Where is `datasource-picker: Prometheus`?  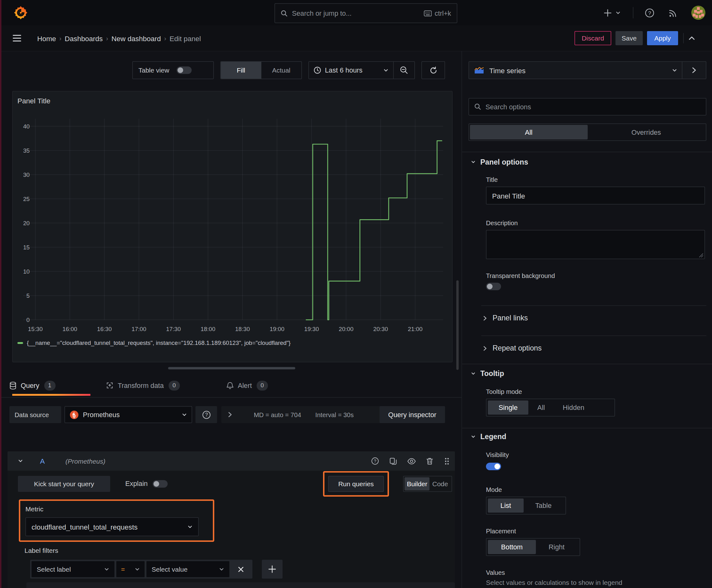 datasource-picker: Prometheus is located at coordinates (129, 415).